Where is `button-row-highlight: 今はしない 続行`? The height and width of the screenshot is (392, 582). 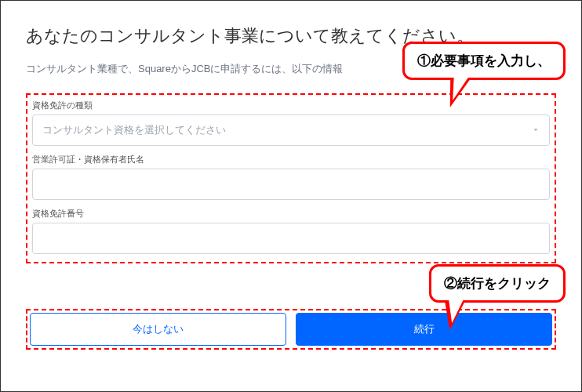
button-row-highlight: 今はしない 続行 is located at coordinates (291, 329).